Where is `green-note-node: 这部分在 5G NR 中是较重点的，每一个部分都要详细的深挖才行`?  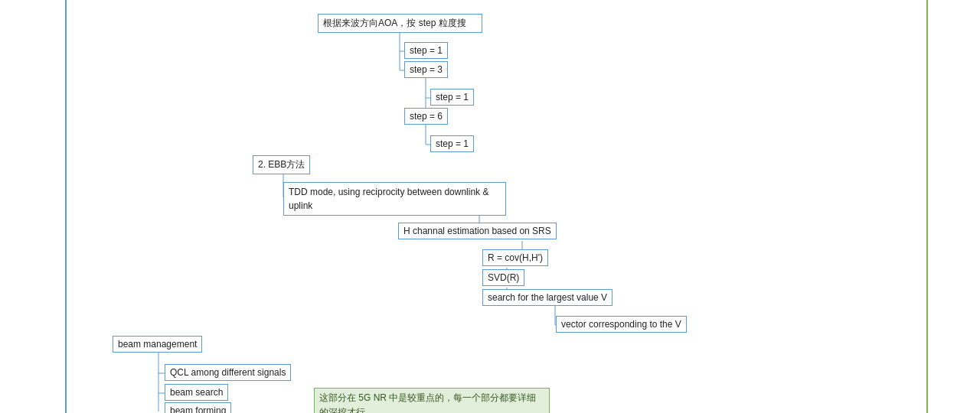 green-note-node: 这部分在 5G NR 中是较重点的，每一个部分都要详细的深挖才行 is located at coordinates (432, 401).